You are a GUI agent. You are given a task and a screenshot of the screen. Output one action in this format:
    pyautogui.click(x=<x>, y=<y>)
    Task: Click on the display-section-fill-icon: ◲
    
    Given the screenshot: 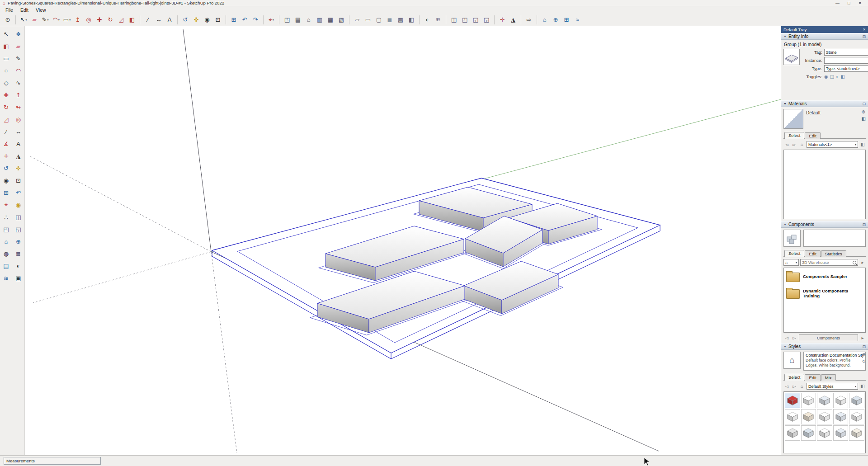 What is the action you would take?
    pyautogui.click(x=486, y=20)
    